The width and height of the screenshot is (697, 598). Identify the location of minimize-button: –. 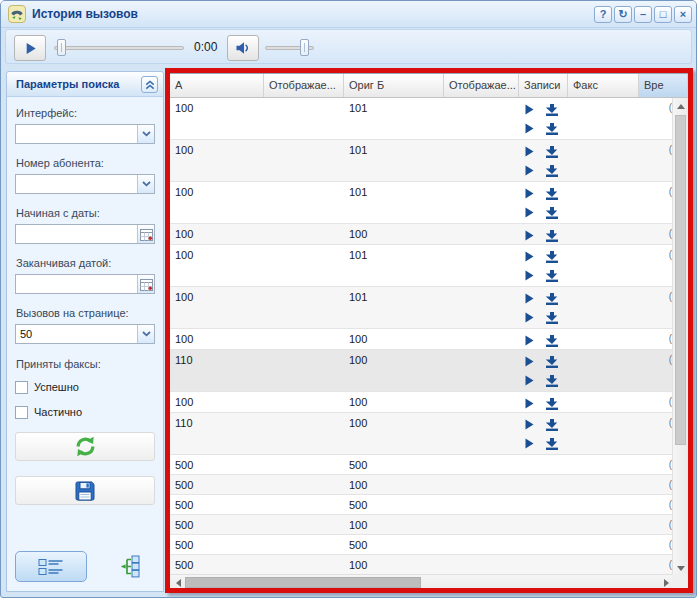
(643, 14).